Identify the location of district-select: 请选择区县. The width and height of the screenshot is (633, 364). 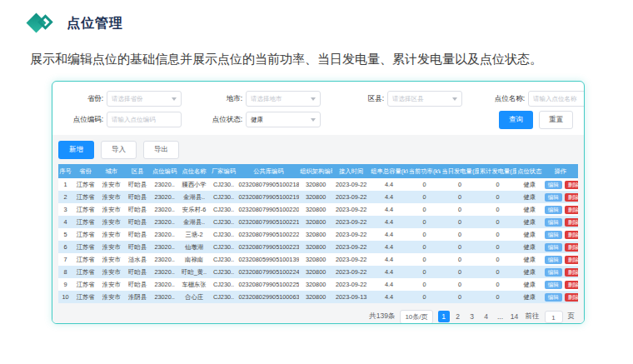
(425, 98).